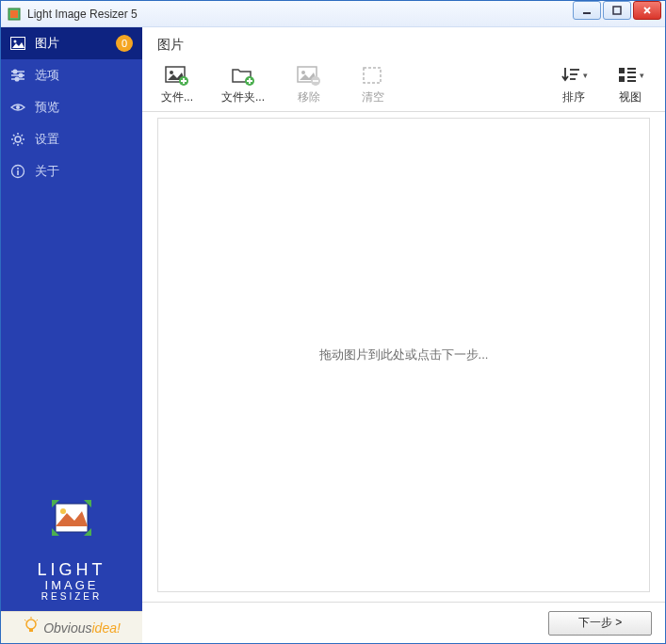  What do you see at coordinates (243, 98) in the screenshot?
I see `tool-label: 文件夹...` at bounding box center [243, 98].